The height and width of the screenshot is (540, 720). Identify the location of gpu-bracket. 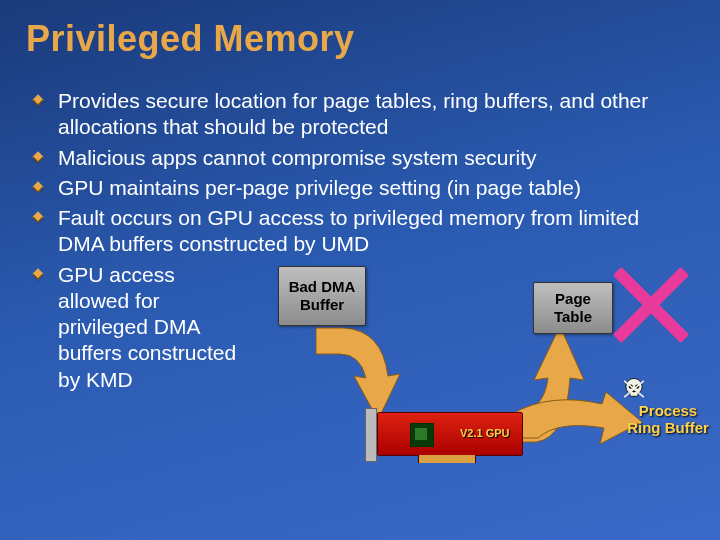
(371, 435).